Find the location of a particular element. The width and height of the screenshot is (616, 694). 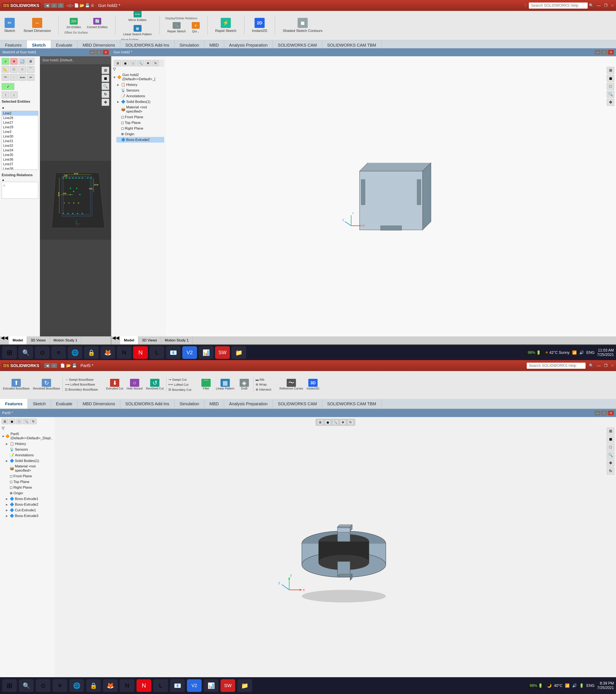

search-input is located at coordinates (558, 5).